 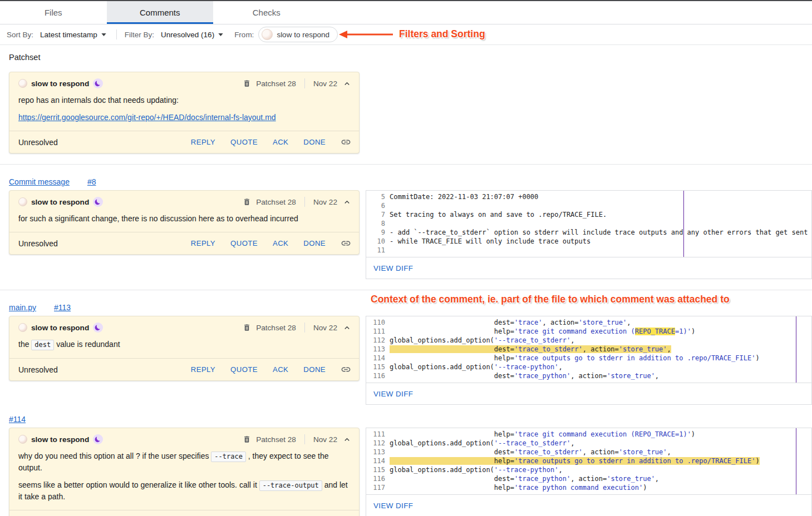 I want to click on diff-line: 114 help='trace outputs go to stderr in …, so click(x=589, y=358).